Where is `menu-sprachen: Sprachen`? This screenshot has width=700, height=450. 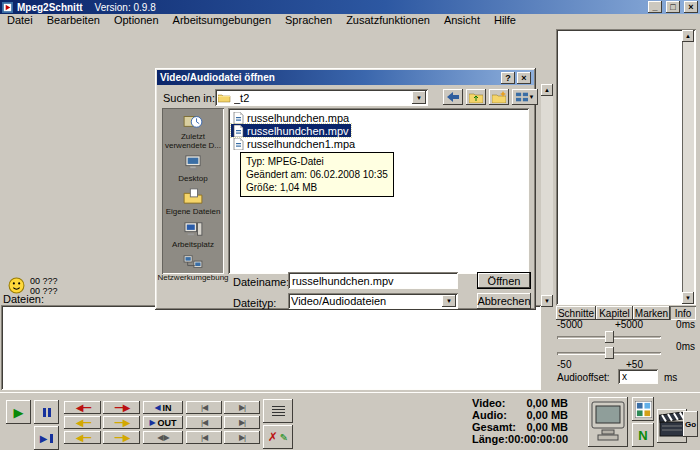
menu-sprachen: Sprachen is located at coordinates (308, 20).